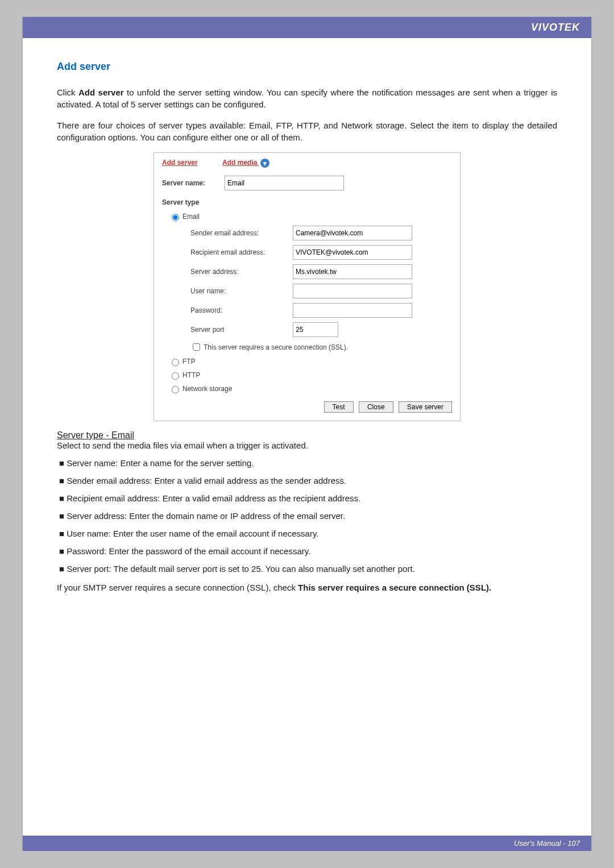 The width and height of the screenshot is (614, 868). Describe the element at coordinates (175, 390) in the screenshot. I see `radio-network-storage` at that location.